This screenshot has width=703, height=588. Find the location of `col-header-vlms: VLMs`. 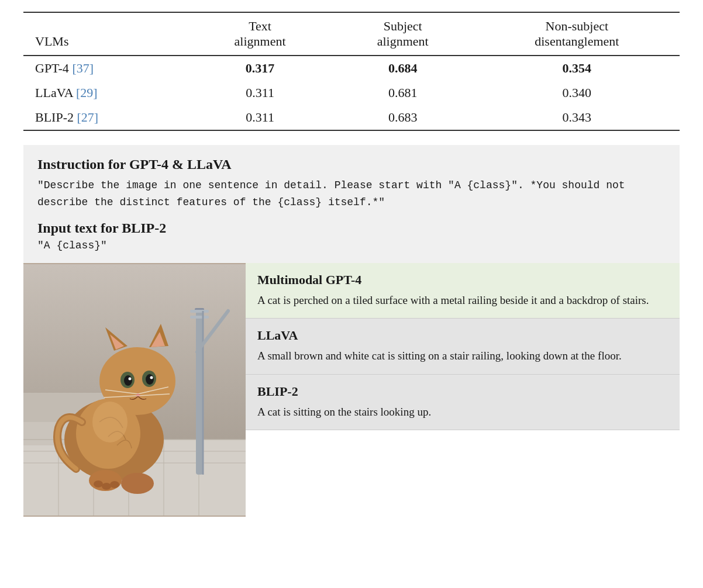

col-header-vlms: VLMs is located at coordinates (106, 34).